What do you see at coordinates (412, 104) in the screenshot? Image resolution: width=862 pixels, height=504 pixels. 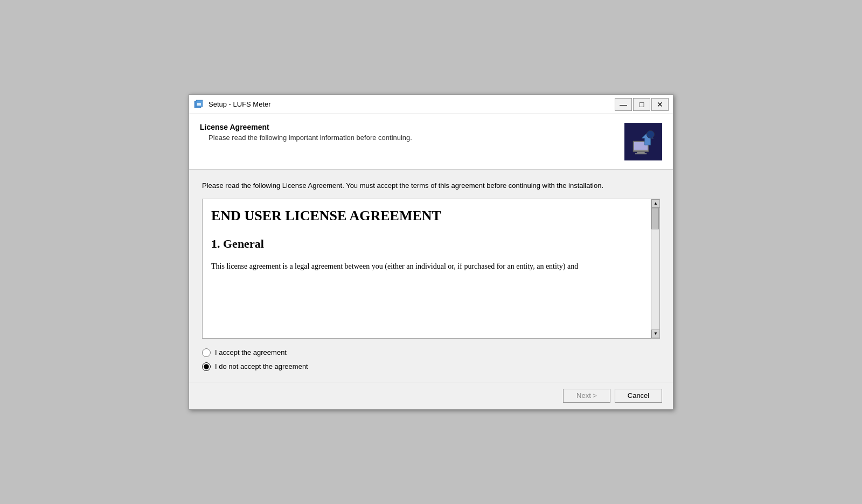 I see `window-title: Setup - LUFS Meter` at bounding box center [412, 104].